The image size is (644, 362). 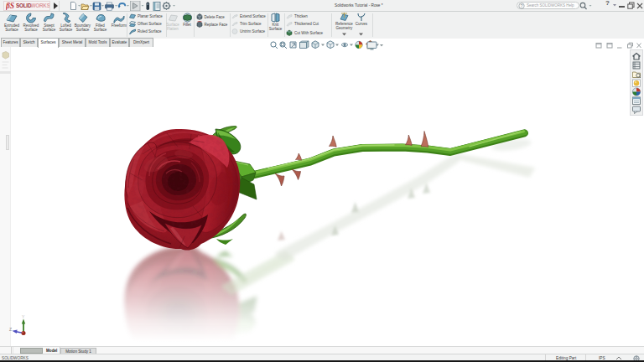 I want to click on svg-text: WORKS, so click(x=40, y=5).